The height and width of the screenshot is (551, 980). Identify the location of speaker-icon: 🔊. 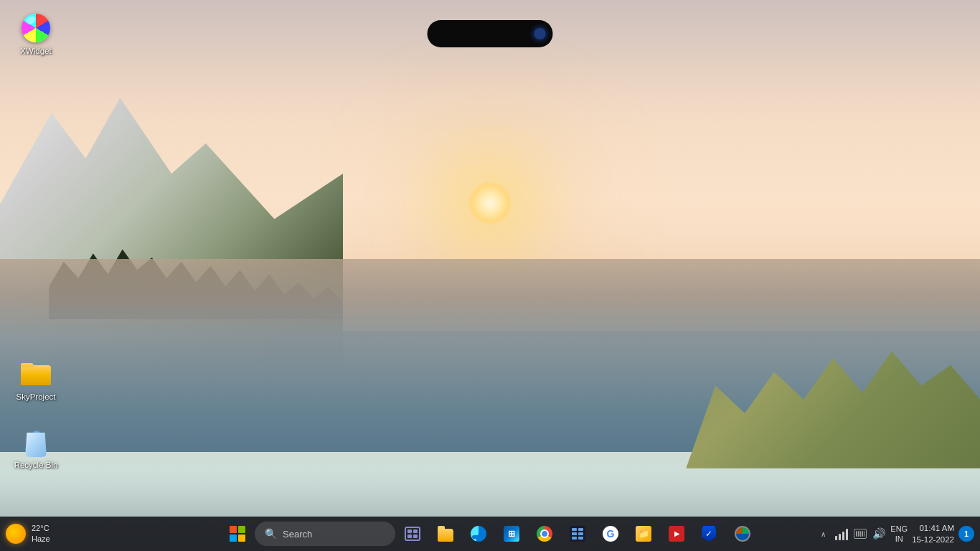
(880, 534).